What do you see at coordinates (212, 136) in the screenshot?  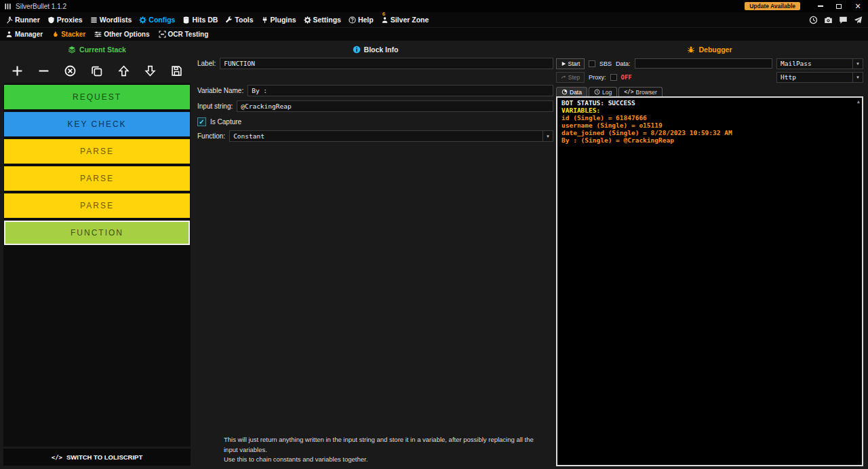 I see `function-label: Function:` at bounding box center [212, 136].